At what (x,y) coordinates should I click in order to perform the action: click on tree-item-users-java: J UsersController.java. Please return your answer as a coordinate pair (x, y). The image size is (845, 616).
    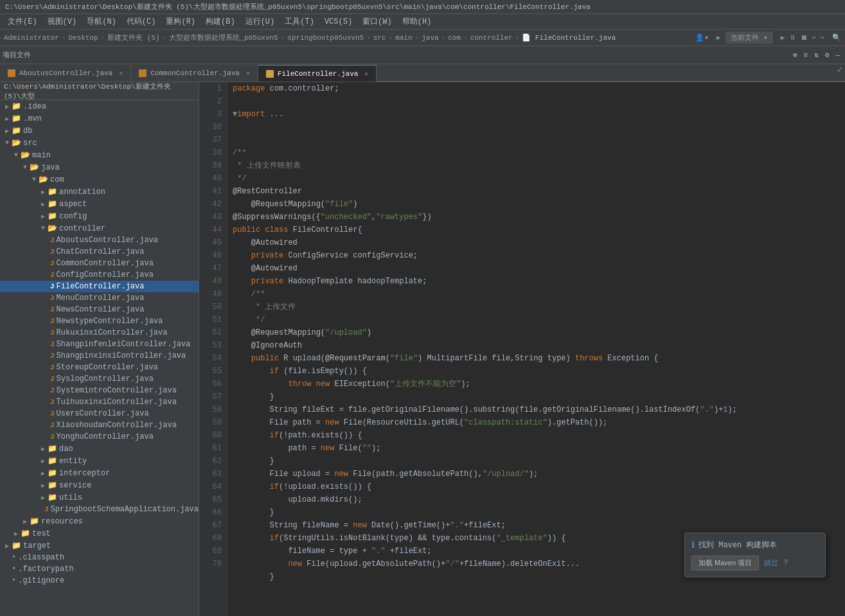
    Looking at the image, I should click on (99, 414).